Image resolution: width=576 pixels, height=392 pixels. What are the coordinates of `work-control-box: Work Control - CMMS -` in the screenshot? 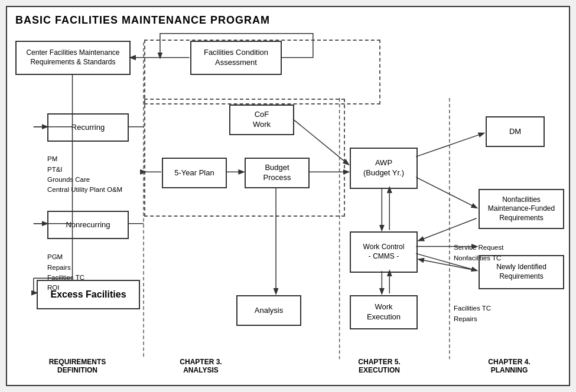 It's located at (384, 252).